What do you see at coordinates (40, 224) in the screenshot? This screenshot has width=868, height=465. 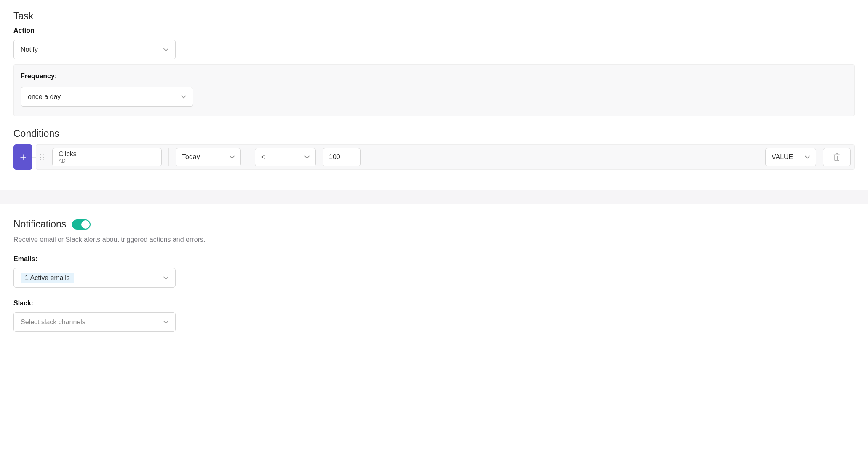 I see `notifications-title: Notifications` at bounding box center [40, 224].